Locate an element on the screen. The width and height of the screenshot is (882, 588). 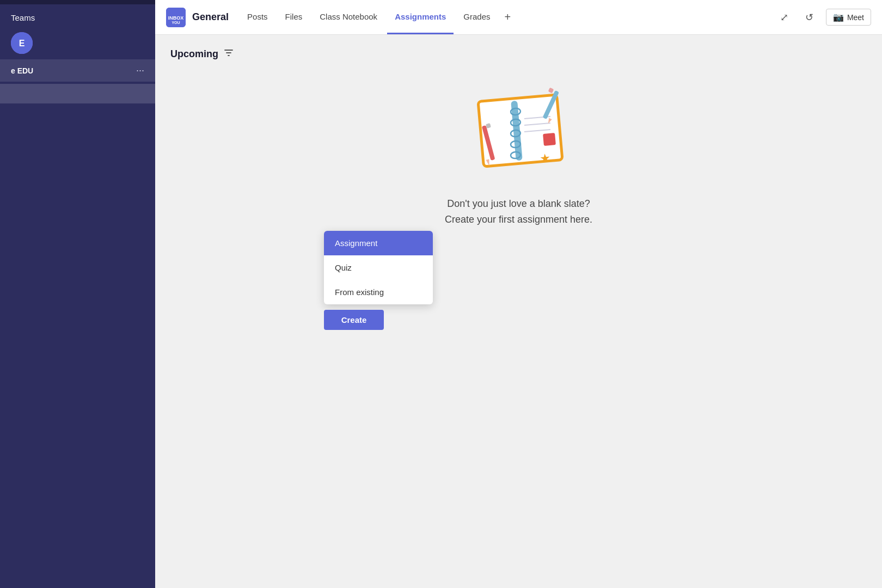
from-existing-label: From existing is located at coordinates (359, 292).